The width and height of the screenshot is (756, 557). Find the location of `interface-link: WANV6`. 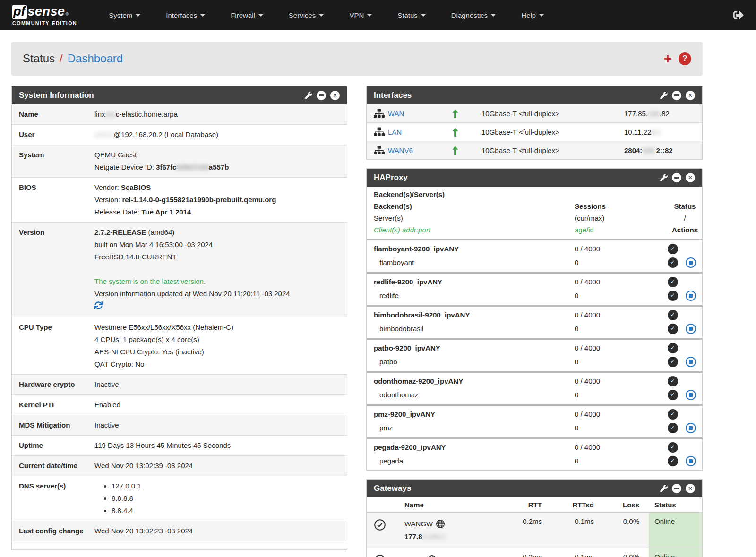

interface-link: WANV6 is located at coordinates (401, 150).